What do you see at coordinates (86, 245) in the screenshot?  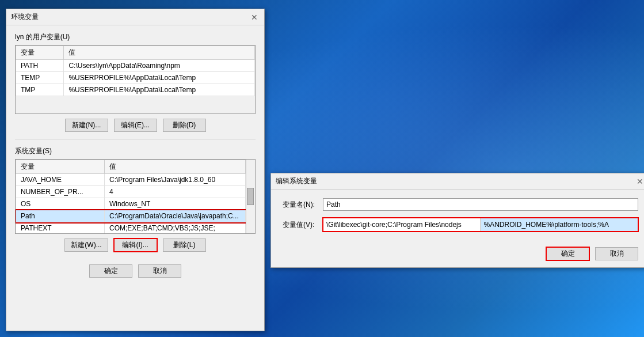 I see `system-new-button: 新建(W)...` at bounding box center [86, 245].